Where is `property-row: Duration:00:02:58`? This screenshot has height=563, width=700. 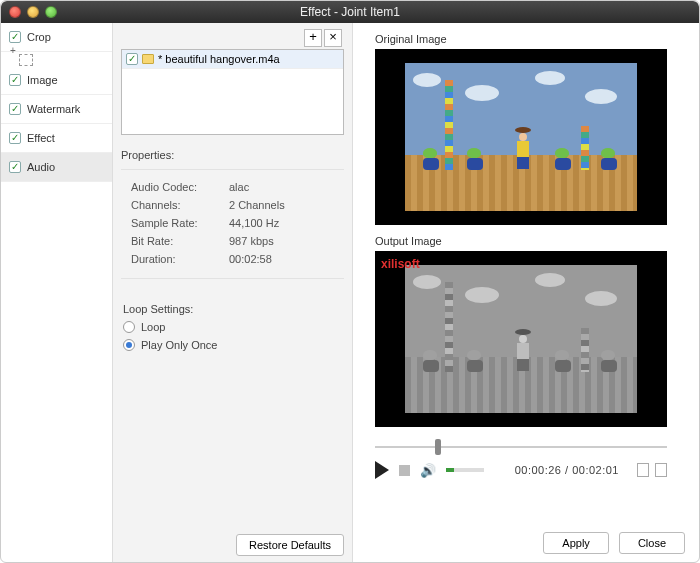 property-row: Duration:00:02:58 is located at coordinates (234, 259).